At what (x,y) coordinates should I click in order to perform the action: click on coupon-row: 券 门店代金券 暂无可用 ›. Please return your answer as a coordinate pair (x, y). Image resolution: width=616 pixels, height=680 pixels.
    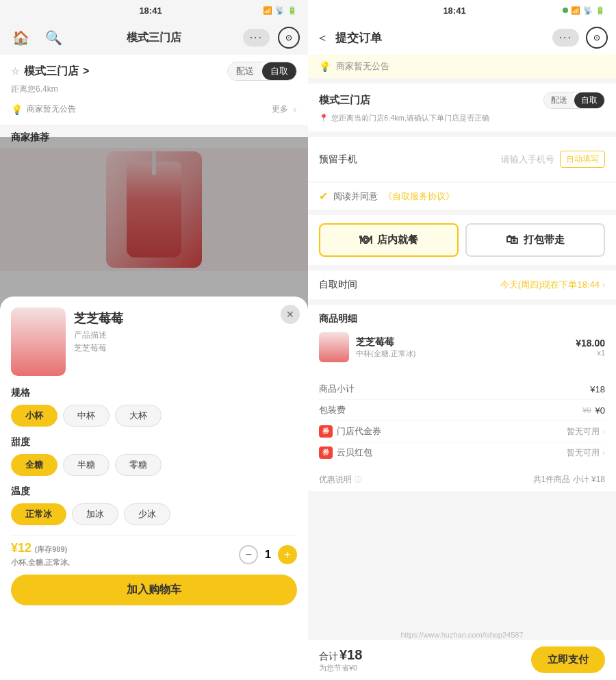
    Looking at the image, I should click on (462, 431).